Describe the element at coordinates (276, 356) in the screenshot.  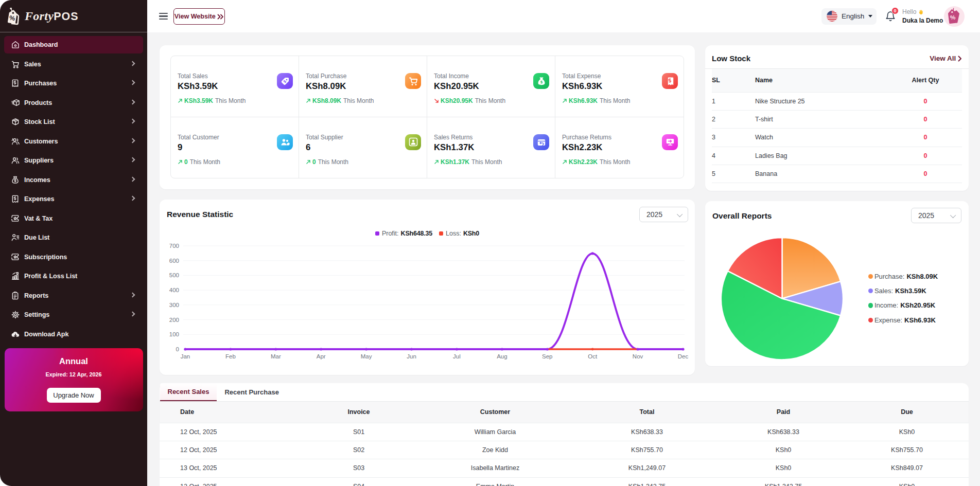
I see `svg-text: Mar` at that location.